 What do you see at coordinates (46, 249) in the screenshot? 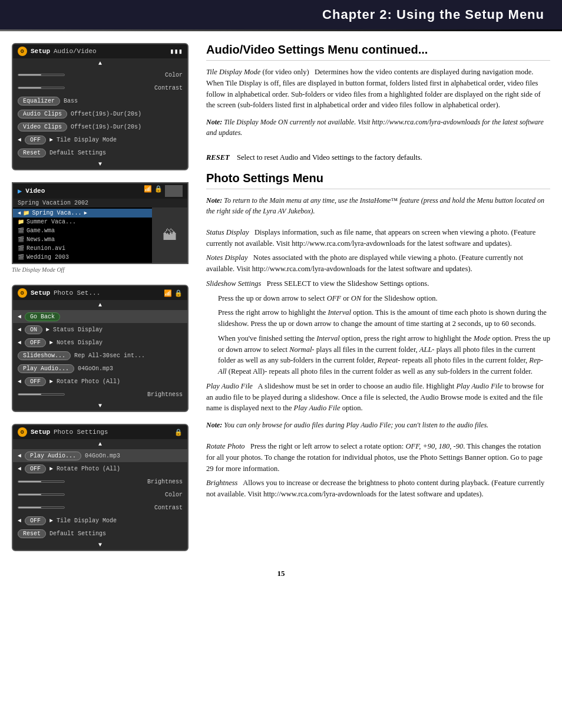
I see `video-item-name-4: Reunion.avi` at bounding box center [46, 249].